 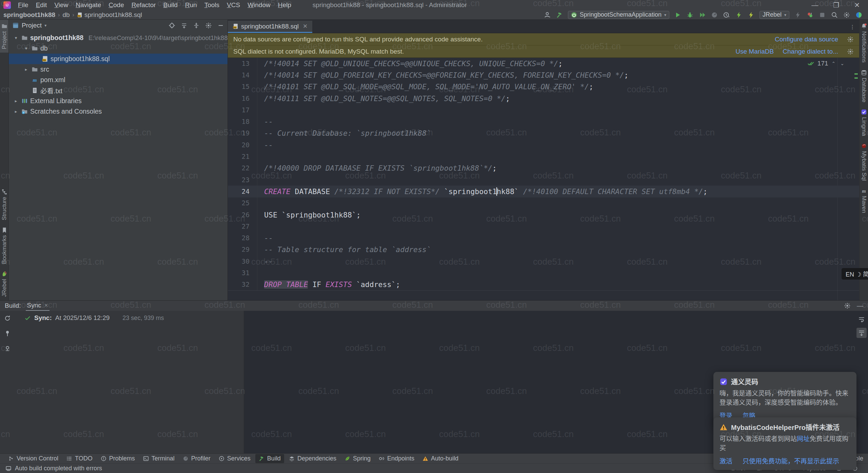 What do you see at coordinates (23, 5) in the screenshot?
I see `menu-file: File` at bounding box center [23, 5].